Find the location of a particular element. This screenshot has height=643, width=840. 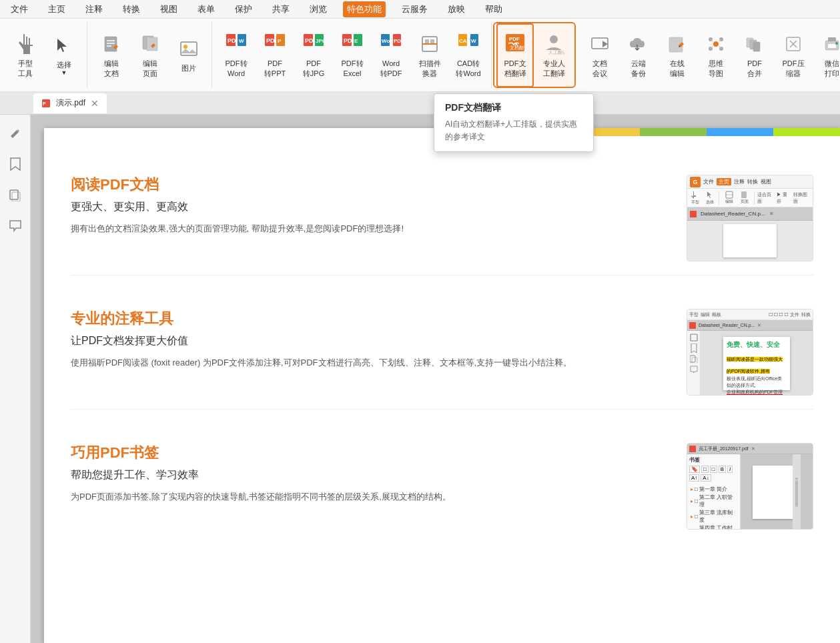

tab-label: 演示.pdf is located at coordinates (71, 103).